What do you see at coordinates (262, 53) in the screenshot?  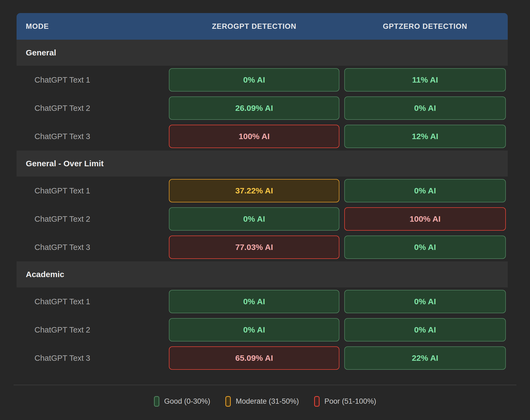 I see `section-header-general: General` at bounding box center [262, 53].